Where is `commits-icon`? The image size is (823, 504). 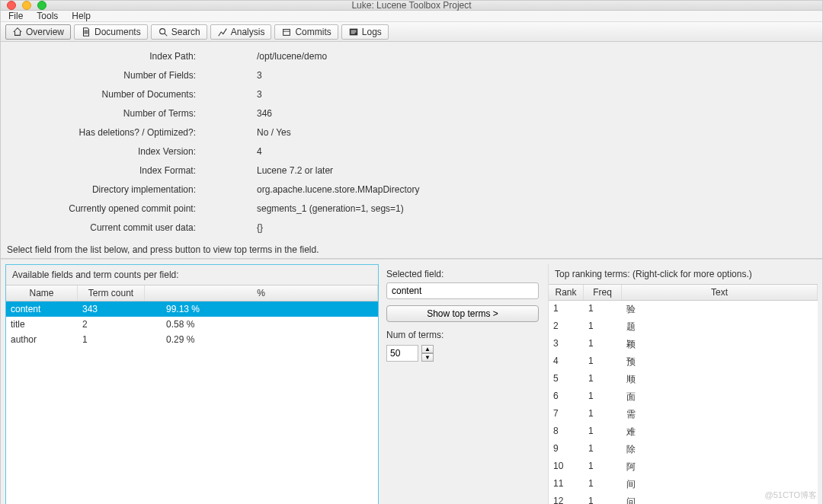
commits-icon is located at coordinates (287, 32).